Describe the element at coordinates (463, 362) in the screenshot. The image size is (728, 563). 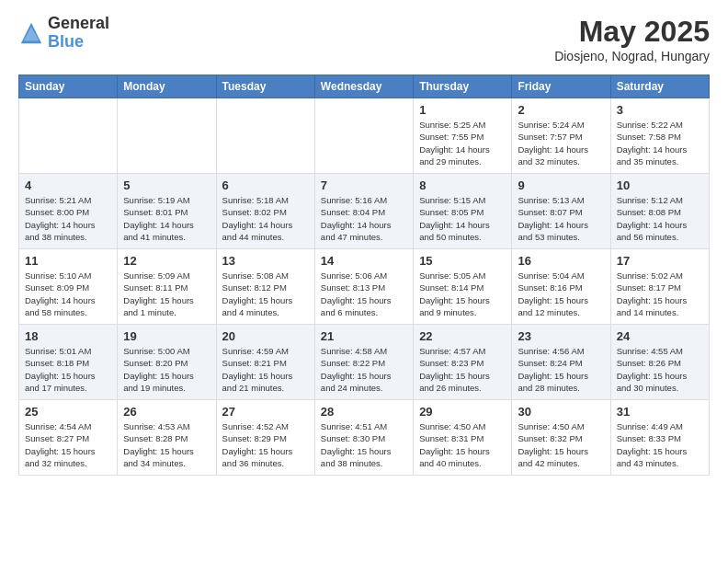
I see `day-cell: 22Sunrise: 4:57 AMSunset: 8:23 PMDayligh…` at that location.